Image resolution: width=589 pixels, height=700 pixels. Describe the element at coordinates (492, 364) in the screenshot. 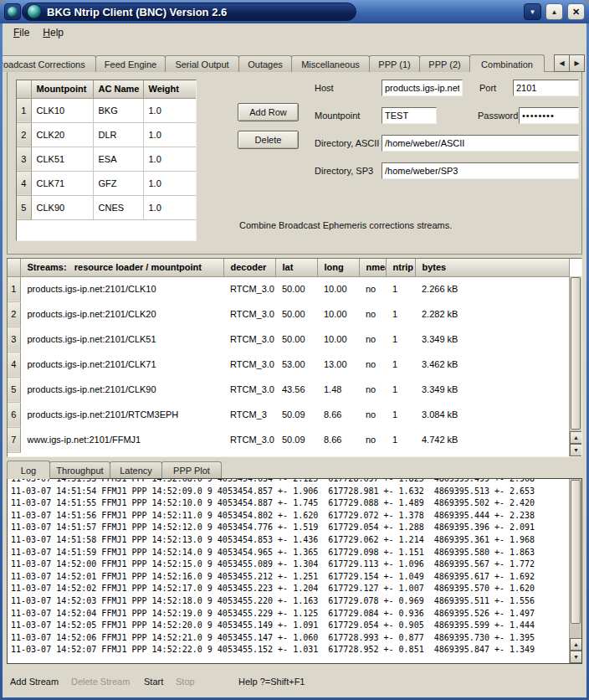

I see `bytes-cell: 3.462 kB` at that location.